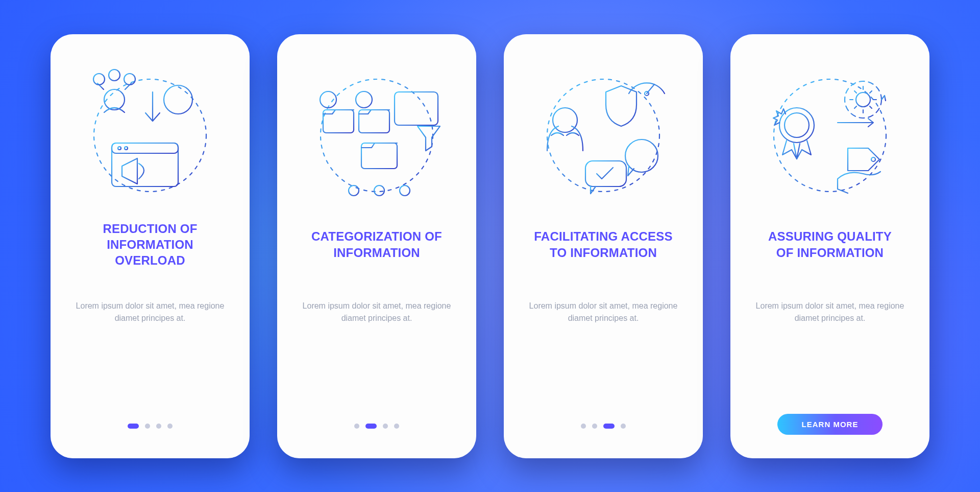 Image resolution: width=980 pixels, height=492 pixels. I want to click on screen-title: CATEGORIZATION OF INFORMATION, so click(377, 245).